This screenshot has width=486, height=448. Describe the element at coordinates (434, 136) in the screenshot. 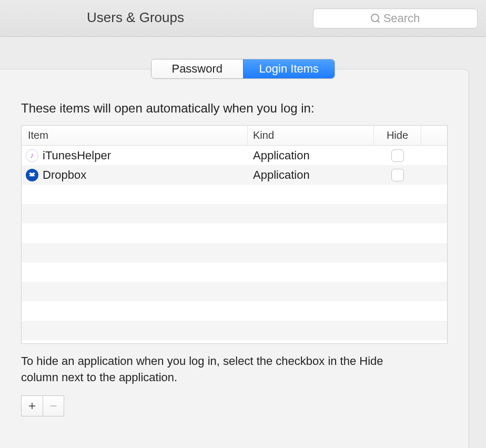

I see `column-header-spare` at that location.